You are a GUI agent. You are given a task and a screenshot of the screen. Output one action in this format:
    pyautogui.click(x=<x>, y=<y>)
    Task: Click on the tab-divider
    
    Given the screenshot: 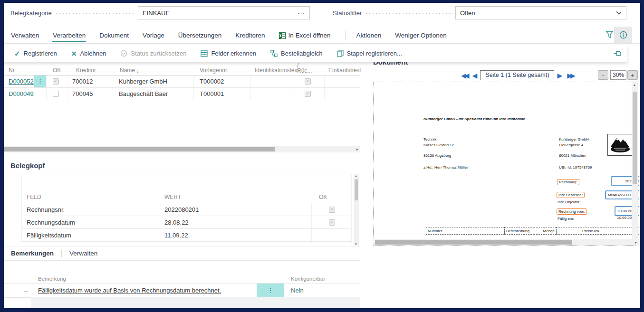 What is the action you would take?
    pyautogui.click(x=62, y=254)
    